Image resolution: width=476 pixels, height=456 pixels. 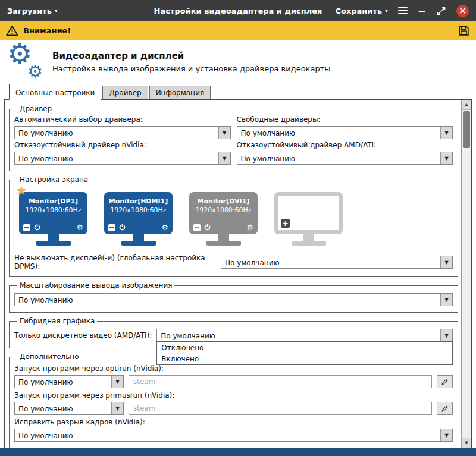 I want to click on driver-grid: Автоматический выбор драйвера: По умолча…, so click(x=233, y=139).